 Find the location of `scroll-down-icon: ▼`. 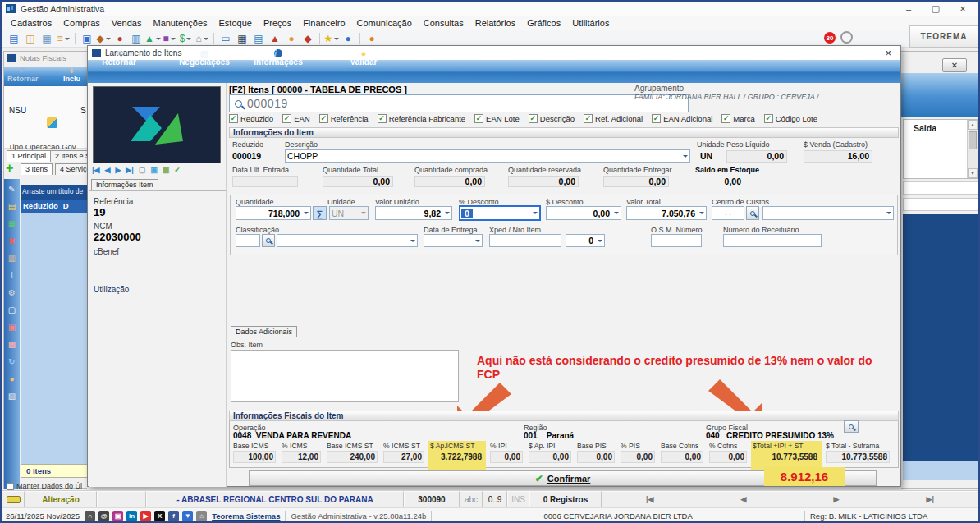

scroll-down-icon: ▼ is located at coordinates (973, 173).